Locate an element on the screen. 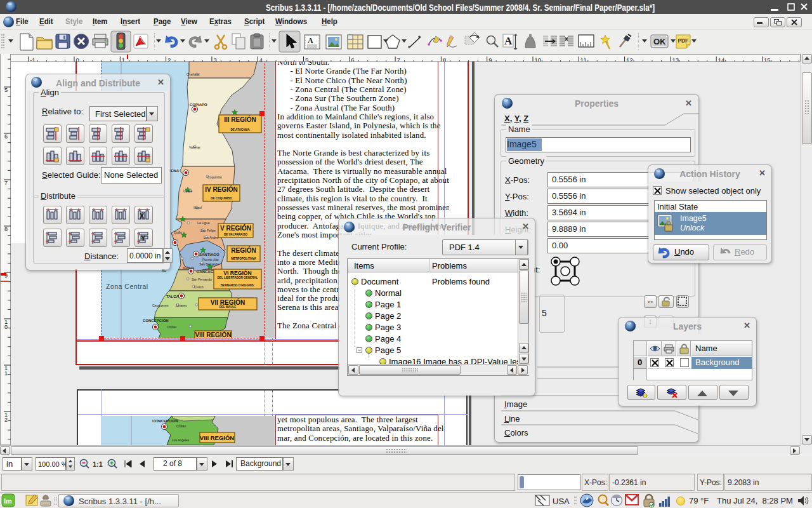 The height and width of the screenshot is (508, 812). svg-text: 1 is located at coordinates (6, 373).